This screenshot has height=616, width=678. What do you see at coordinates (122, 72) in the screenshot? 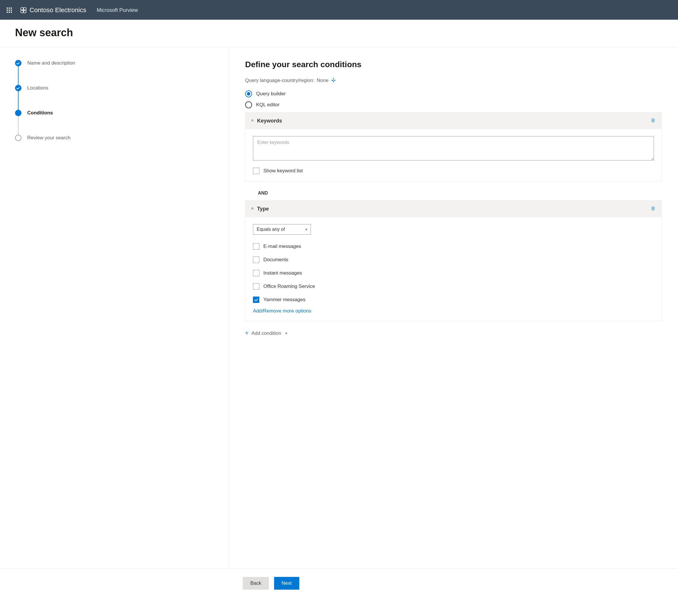
I see `step-name-description: Name and description` at bounding box center [122, 72].